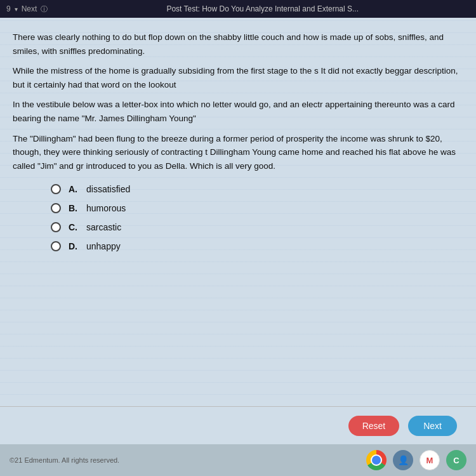  What do you see at coordinates (240, 44) in the screenshot?
I see `paragraph-1: There was clearly nothing to do but flop…` at bounding box center [240, 44].